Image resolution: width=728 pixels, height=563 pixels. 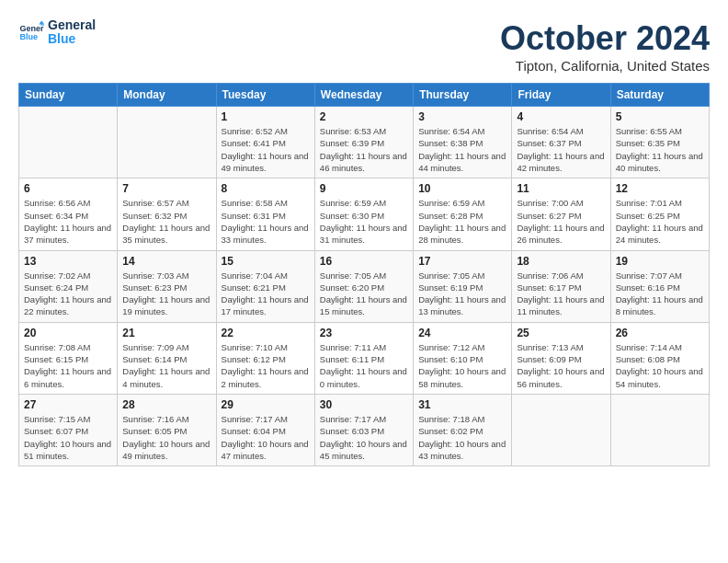 I want to click on weekday-header-row: SundayMondayTuesdayWednesdayThursdayFrid…, so click(x=364, y=96).